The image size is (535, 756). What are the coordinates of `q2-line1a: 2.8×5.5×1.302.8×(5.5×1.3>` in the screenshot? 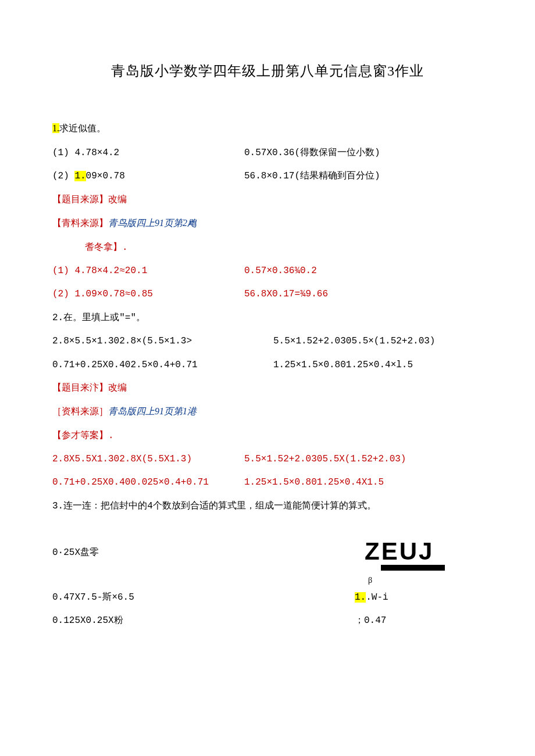 It's located at (163, 341).